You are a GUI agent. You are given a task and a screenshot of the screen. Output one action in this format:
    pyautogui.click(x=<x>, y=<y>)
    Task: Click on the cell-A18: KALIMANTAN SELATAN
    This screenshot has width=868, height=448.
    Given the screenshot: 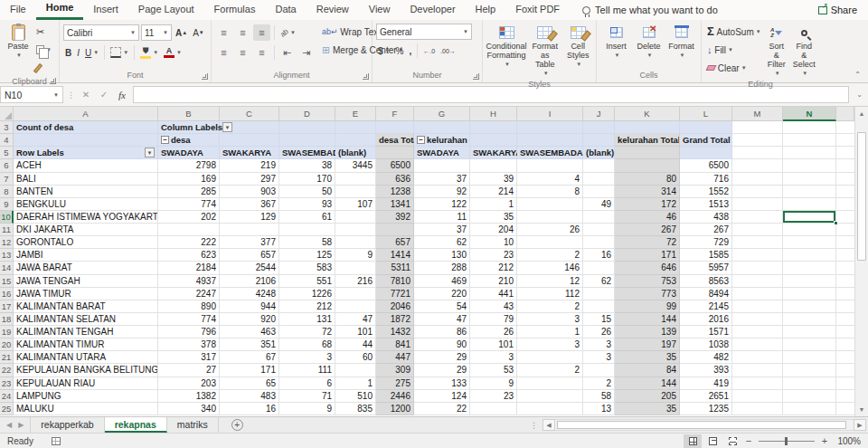 What is the action you would take?
    pyautogui.click(x=86, y=319)
    